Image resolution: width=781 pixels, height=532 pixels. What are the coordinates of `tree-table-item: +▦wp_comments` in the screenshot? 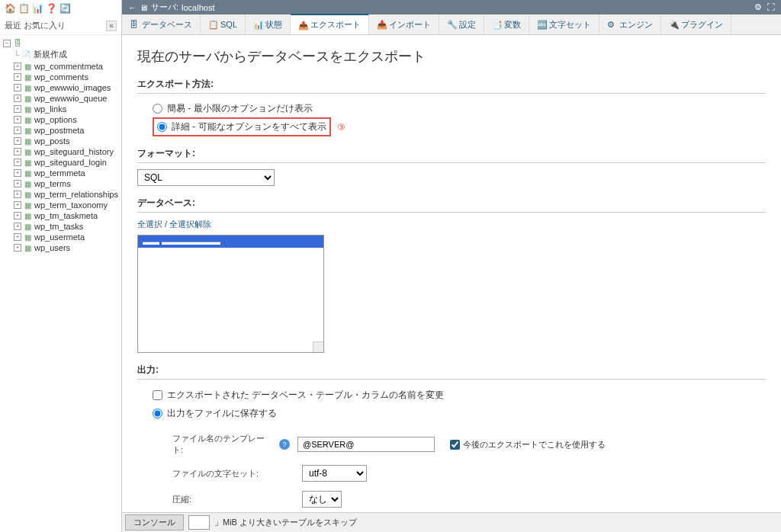 It's located at (61, 77).